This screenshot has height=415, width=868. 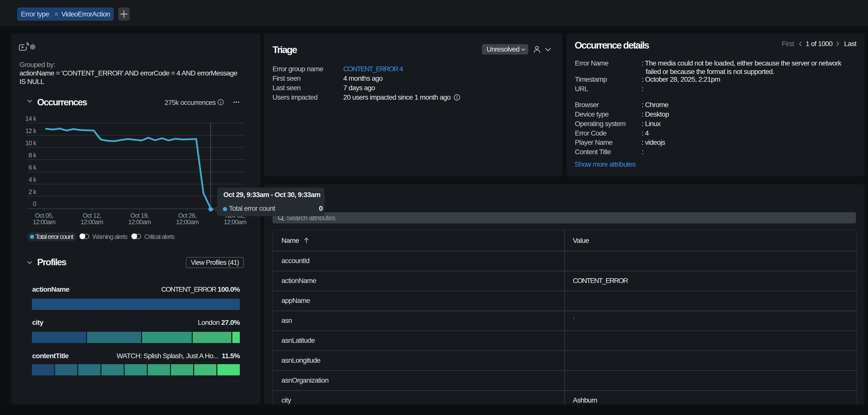 I want to click on svg-text: Oct 12,, so click(x=92, y=215).